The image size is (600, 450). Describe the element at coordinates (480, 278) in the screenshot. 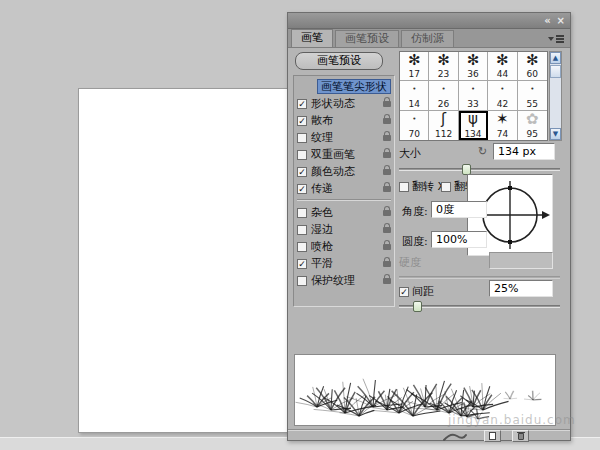

I see `hardness-slider` at that location.